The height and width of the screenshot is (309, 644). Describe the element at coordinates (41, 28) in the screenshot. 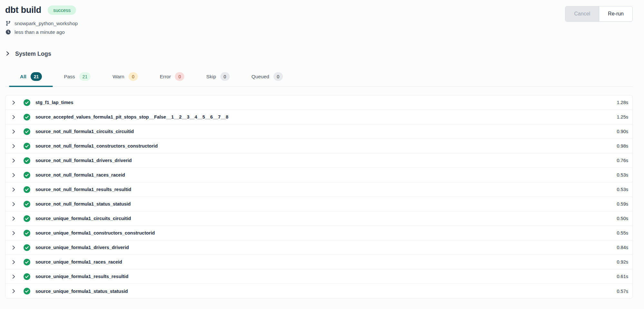

I see `run-meta: snowpark_python_workshop less than a min…` at that location.